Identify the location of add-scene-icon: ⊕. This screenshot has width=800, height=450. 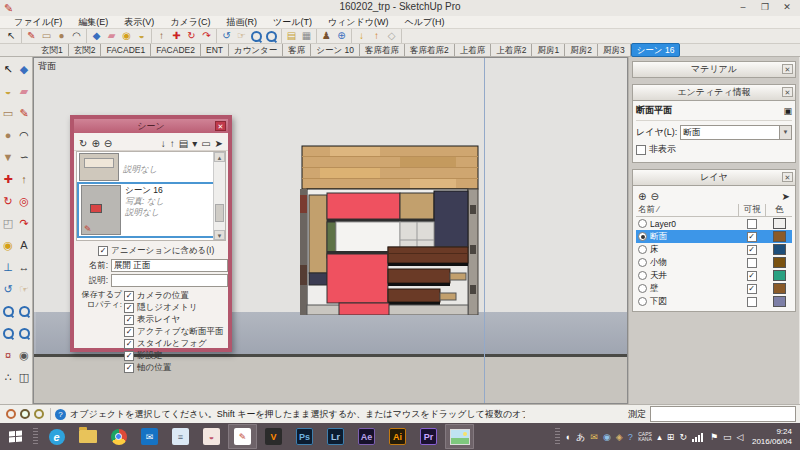
(95, 144).